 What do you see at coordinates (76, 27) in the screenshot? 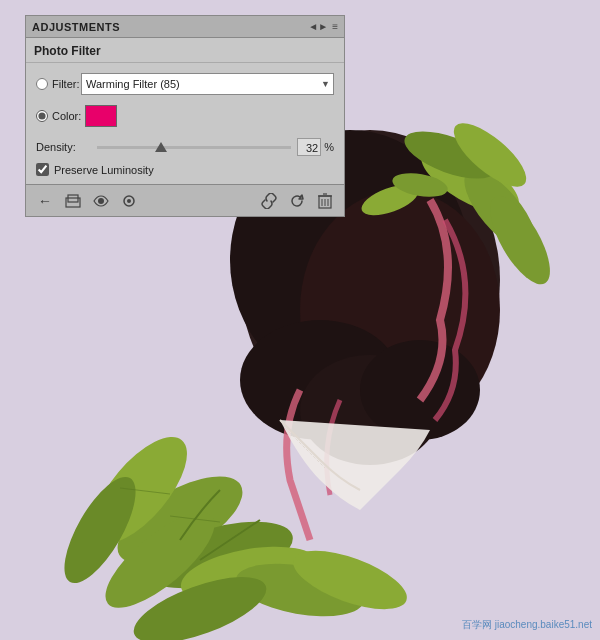
I see `panel-title: ADJUSTMENTS` at bounding box center [76, 27].